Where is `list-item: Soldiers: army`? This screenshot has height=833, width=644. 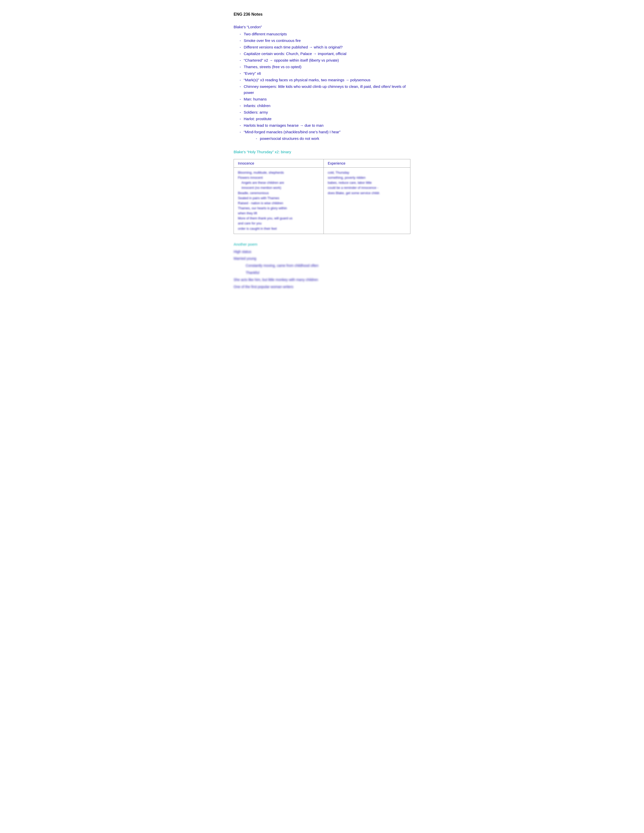
list-item: Soldiers: army is located at coordinates (325, 112).